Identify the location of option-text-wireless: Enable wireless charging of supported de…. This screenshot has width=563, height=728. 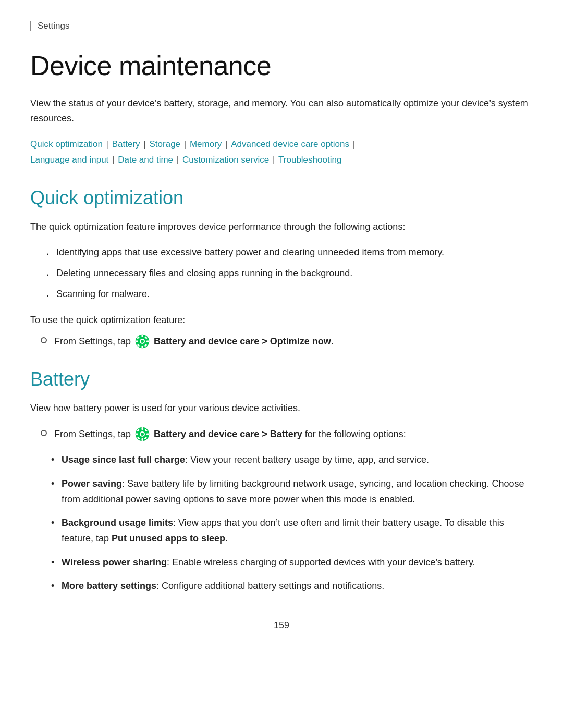
(322, 562).